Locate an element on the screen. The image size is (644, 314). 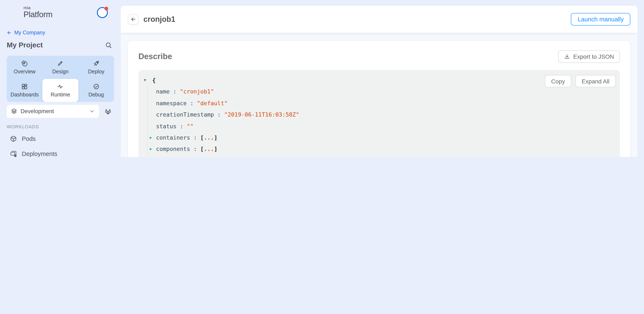
environment-selected-value: Development is located at coordinates (53, 111).